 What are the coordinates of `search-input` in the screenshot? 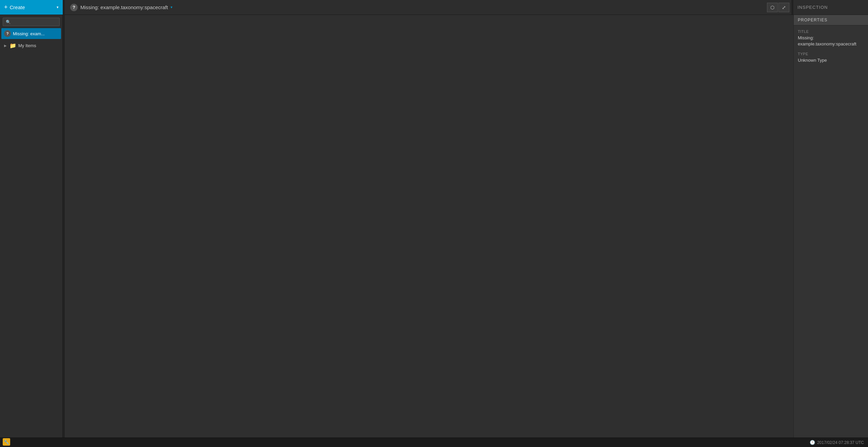 It's located at (41, 22).